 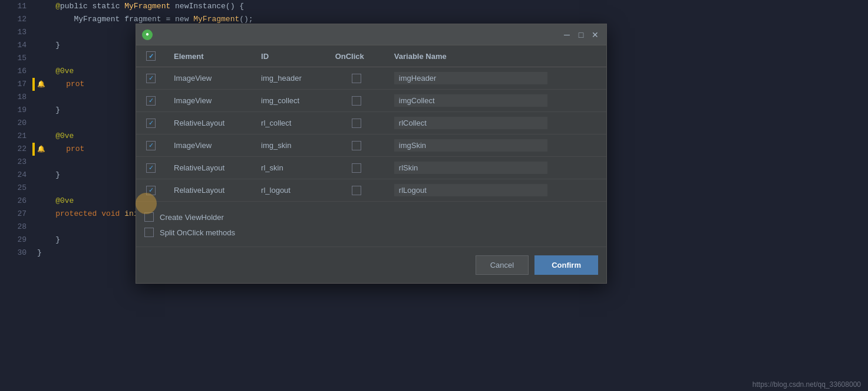 What do you see at coordinates (566, 265) in the screenshot?
I see `confirm-button: Confirm` at bounding box center [566, 265].